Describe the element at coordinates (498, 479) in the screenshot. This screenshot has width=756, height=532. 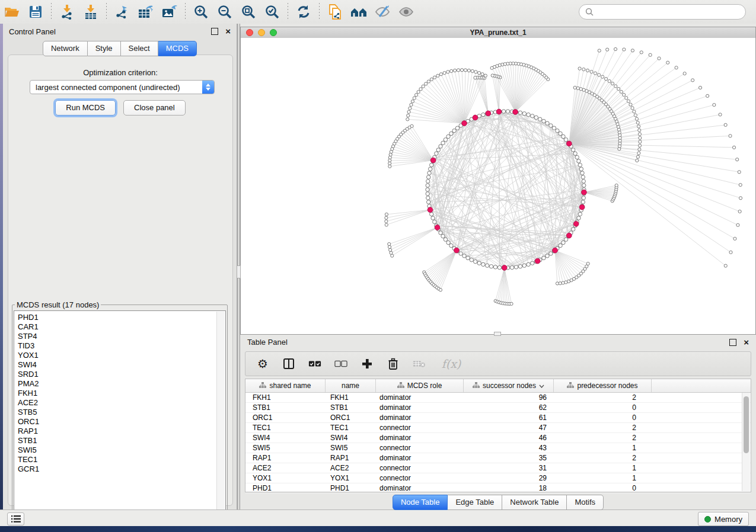
I see `table-row: YOX1YOX1connector291` at that location.